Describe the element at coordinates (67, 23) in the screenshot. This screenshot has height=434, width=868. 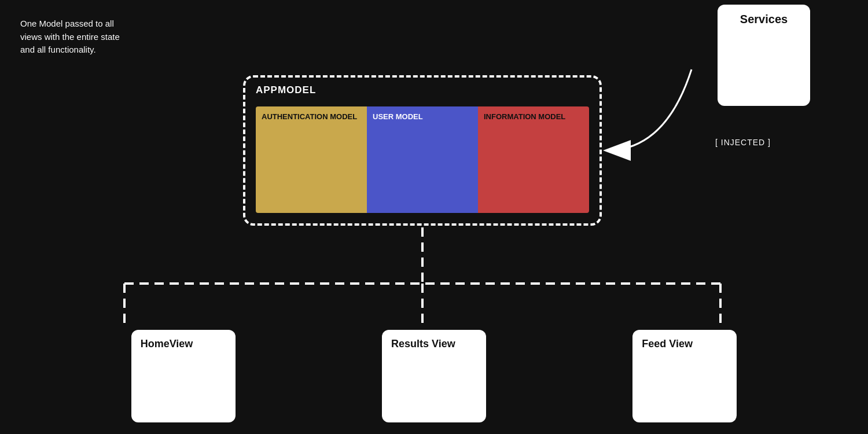
I see `description-line1: One Model passed to all` at that location.